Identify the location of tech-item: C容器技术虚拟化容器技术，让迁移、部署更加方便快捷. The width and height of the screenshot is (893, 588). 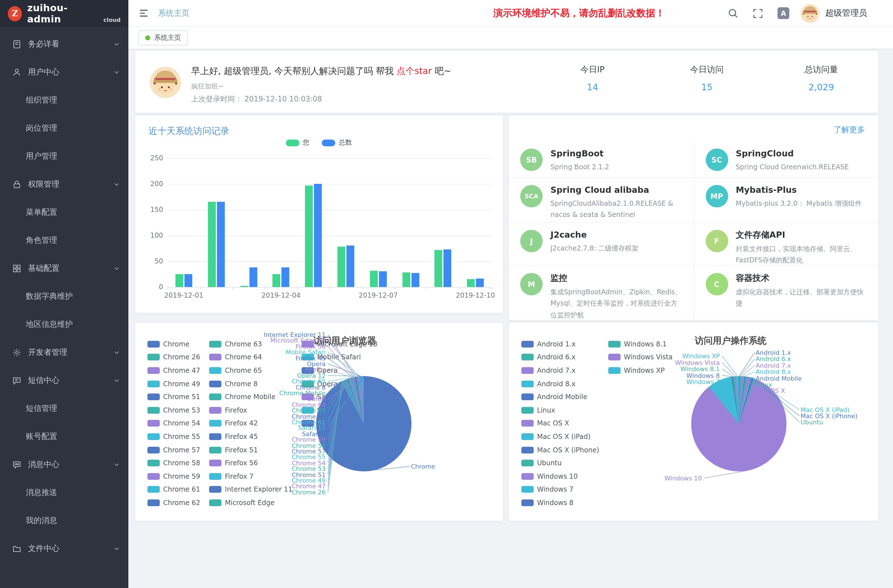
(786, 293).